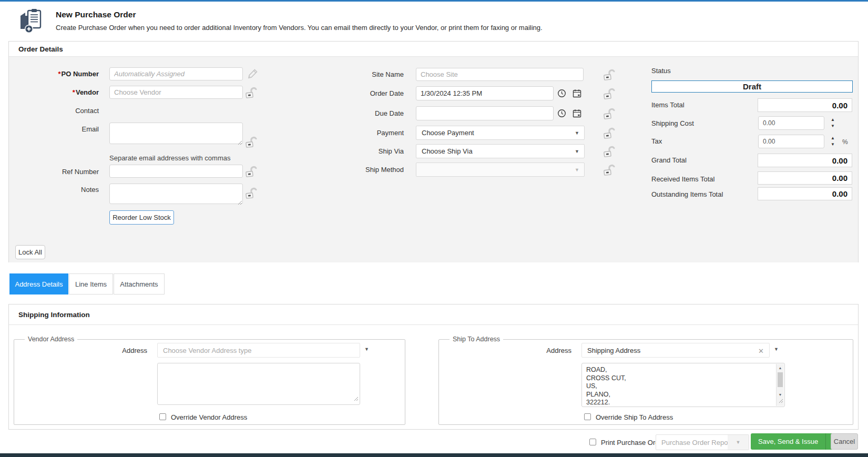 This screenshot has width=868, height=457. I want to click on notes-textarea, so click(176, 194).